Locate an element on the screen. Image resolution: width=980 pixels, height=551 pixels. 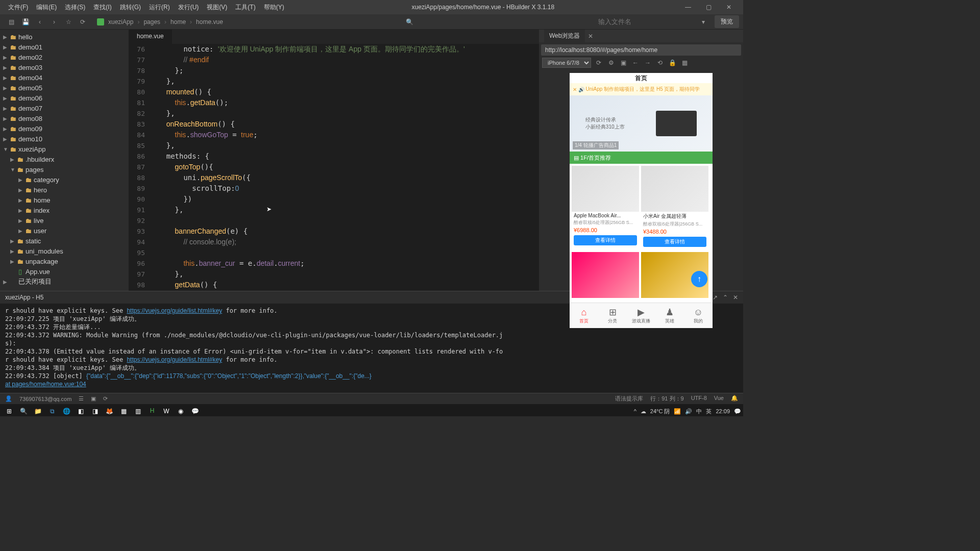
tree-item: ▶🖿static is located at coordinates (64, 241).